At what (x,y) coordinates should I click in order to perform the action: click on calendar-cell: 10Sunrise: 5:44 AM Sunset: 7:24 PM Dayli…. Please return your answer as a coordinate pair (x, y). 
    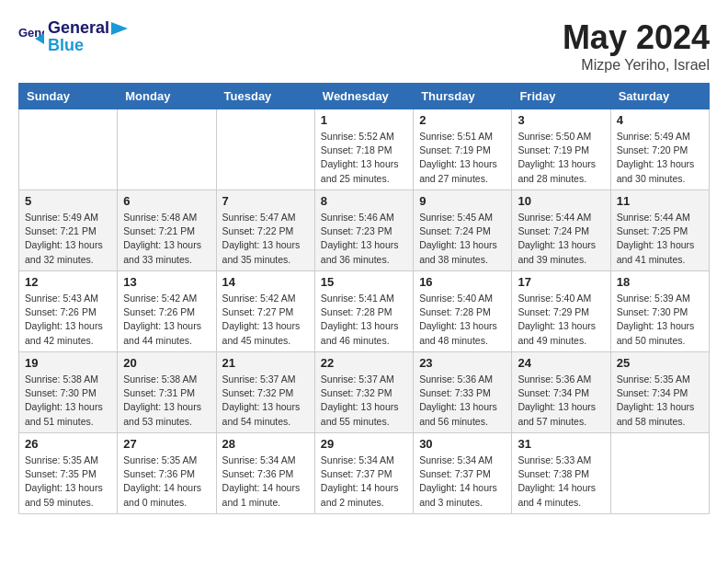
    Looking at the image, I should click on (561, 231).